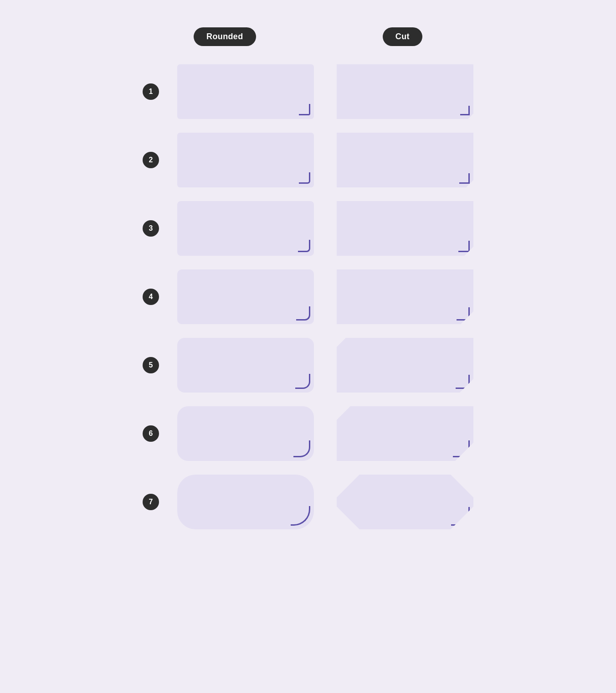 The image size is (616, 693). Describe the element at coordinates (225, 36) in the screenshot. I see `rounded-badge: Rounded` at that location.